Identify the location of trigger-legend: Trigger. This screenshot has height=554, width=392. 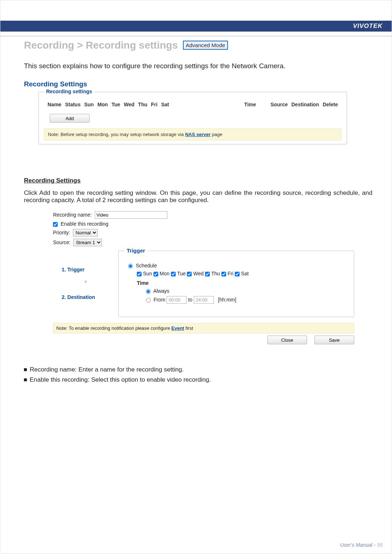
(136, 250).